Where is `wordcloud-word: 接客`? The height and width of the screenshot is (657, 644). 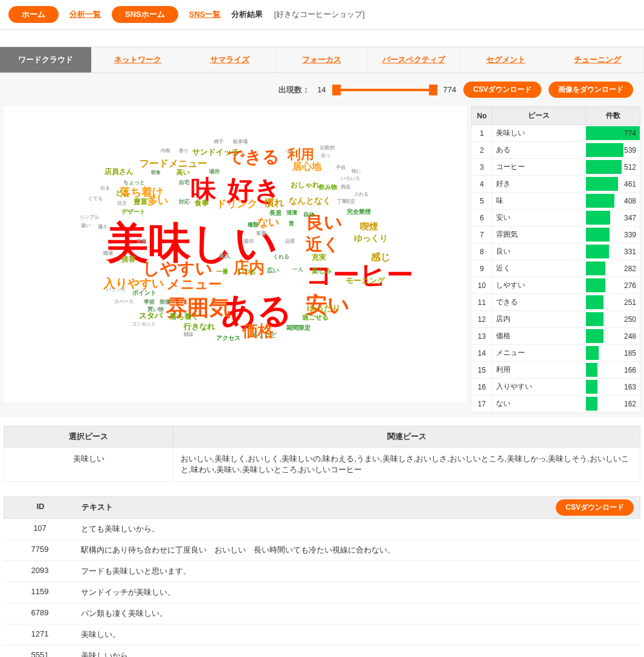 wordcloud-word: 接客 is located at coordinates (129, 260).